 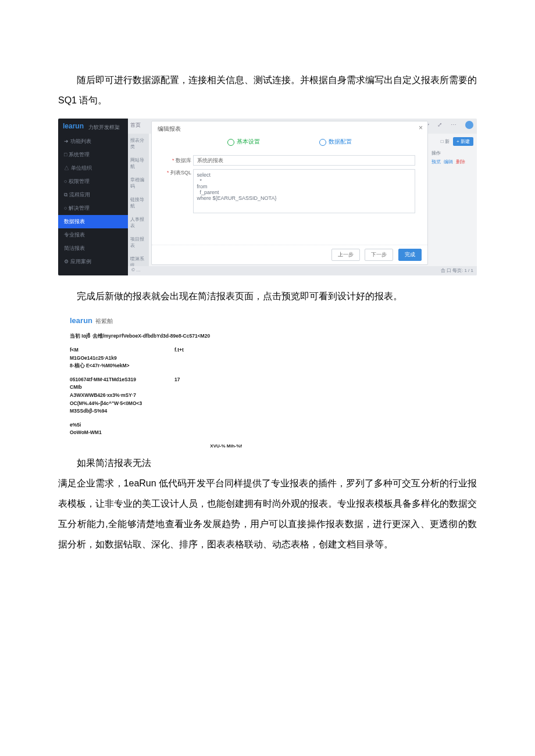 I want to click on statusbar: © … 合 口 每页: 1 / 1, so click(x=302, y=271).